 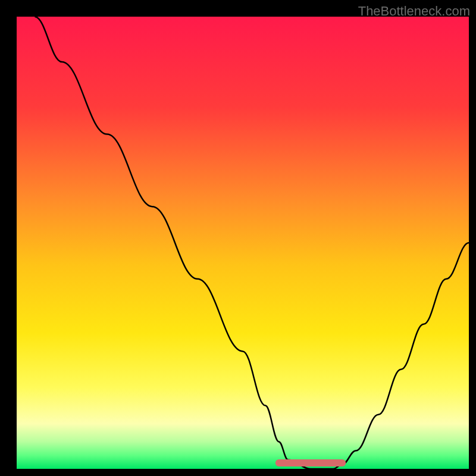 I want to click on watermark-text: TheBottleneck.com, so click(x=414, y=11).